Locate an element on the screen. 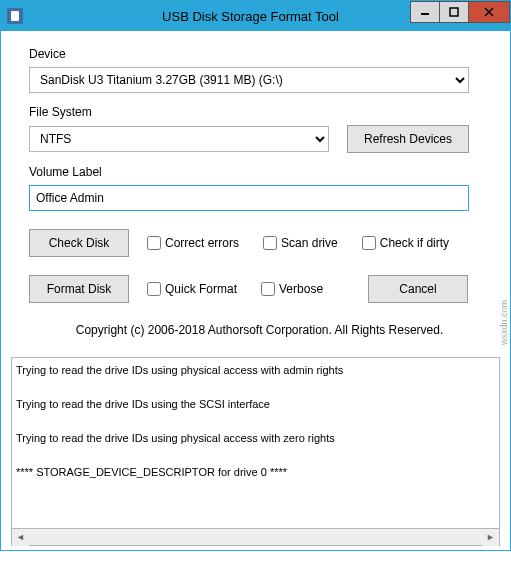 The image size is (511, 575). correct-errors-input is located at coordinates (154, 243).